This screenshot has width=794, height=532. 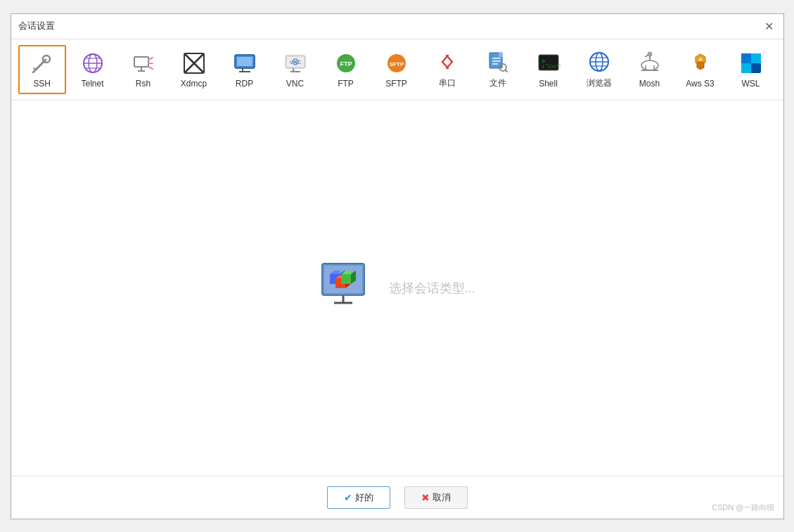 I want to click on tab-browser-label: 浏览器, so click(x=599, y=83).